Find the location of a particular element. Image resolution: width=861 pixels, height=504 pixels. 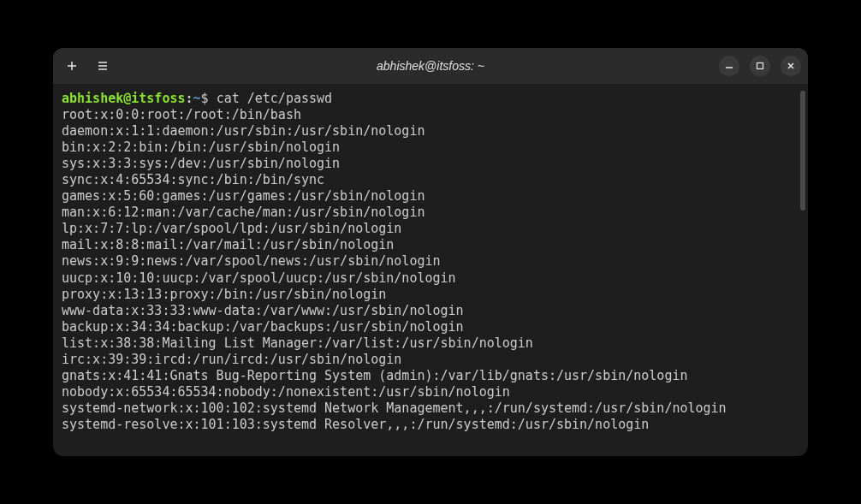

hamburger-icon is located at coordinates (103, 66).